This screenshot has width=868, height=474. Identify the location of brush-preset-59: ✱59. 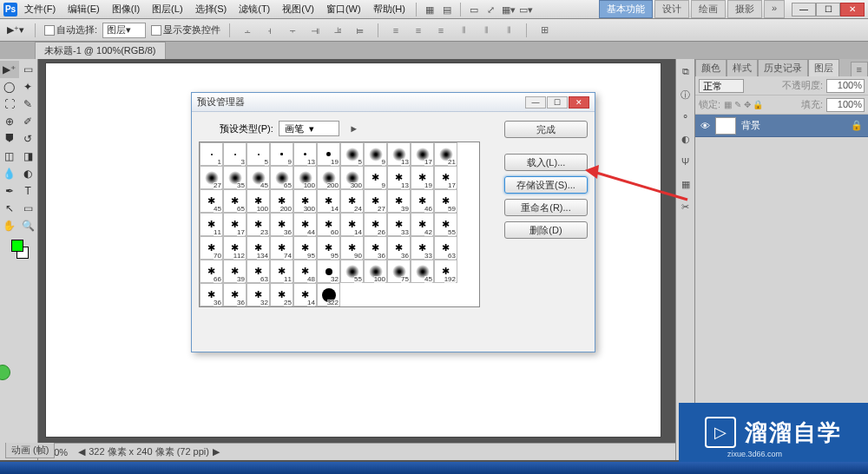
(446, 201).